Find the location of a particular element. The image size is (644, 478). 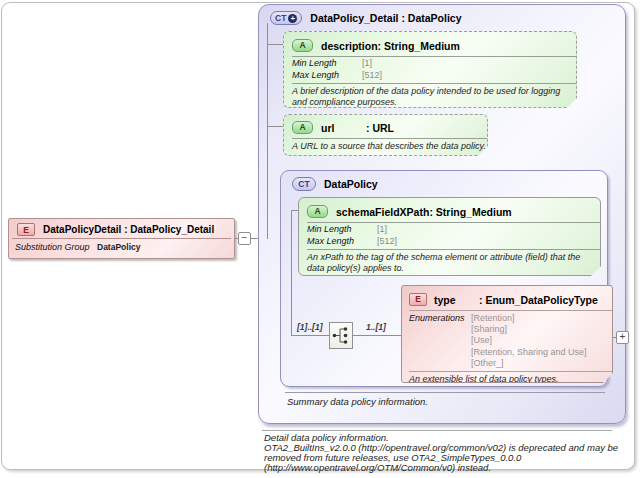

footer-doc: Detail data policy information. OTA2_Bui… is located at coordinates (441, 453).